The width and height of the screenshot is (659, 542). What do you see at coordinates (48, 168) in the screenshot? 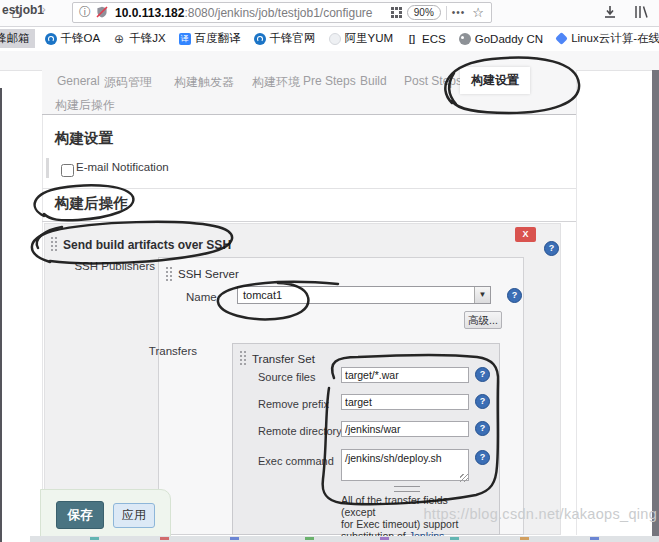
I see `option-left-bar` at bounding box center [48, 168].